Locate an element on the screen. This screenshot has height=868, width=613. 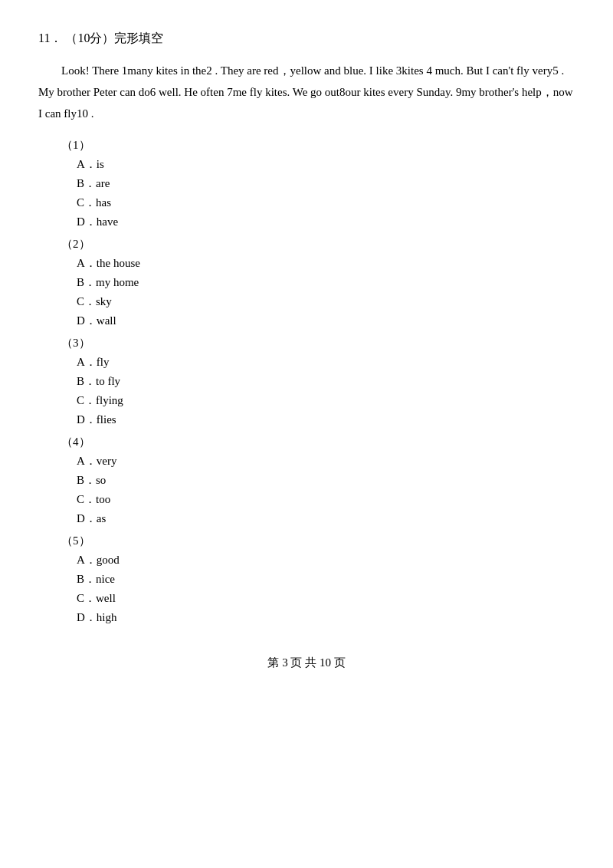
sub-question-label-5: （5） is located at coordinates (318, 541).